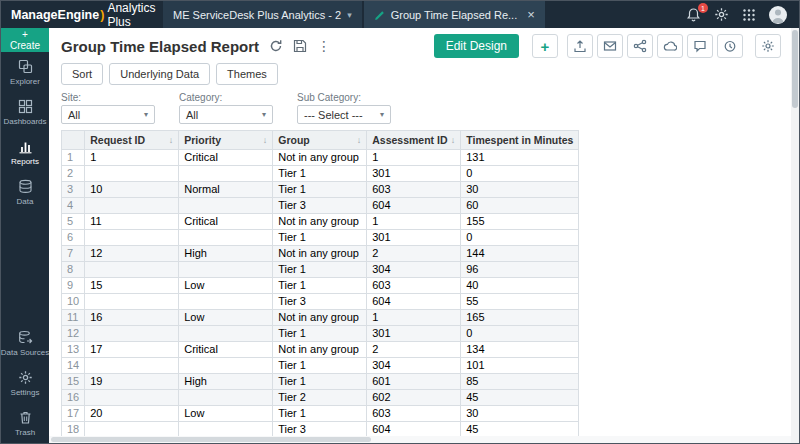 This screenshot has height=444, width=800. What do you see at coordinates (545, 46) in the screenshot?
I see `add-button: +` at bounding box center [545, 46].